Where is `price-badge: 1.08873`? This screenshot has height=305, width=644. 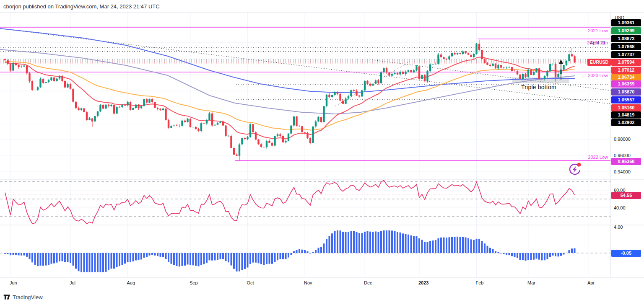 price-badge: 1.08873 is located at coordinates (626, 39).